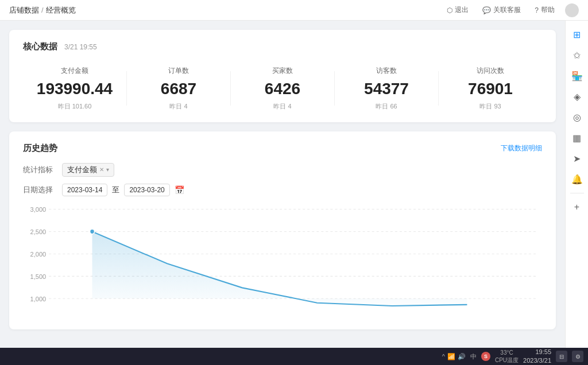 This screenshot has width=588, height=365. I want to click on metric-label-visit: 访问次数, so click(490, 71).